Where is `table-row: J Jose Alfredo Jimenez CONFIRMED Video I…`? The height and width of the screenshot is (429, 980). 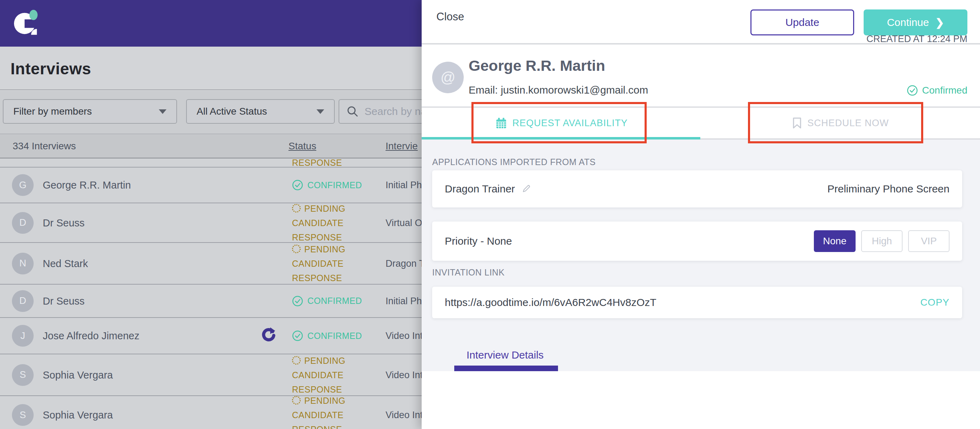
table-row: J Jose Alfredo Jimenez CONFIRMED Video I… is located at coordinates (211, 336).